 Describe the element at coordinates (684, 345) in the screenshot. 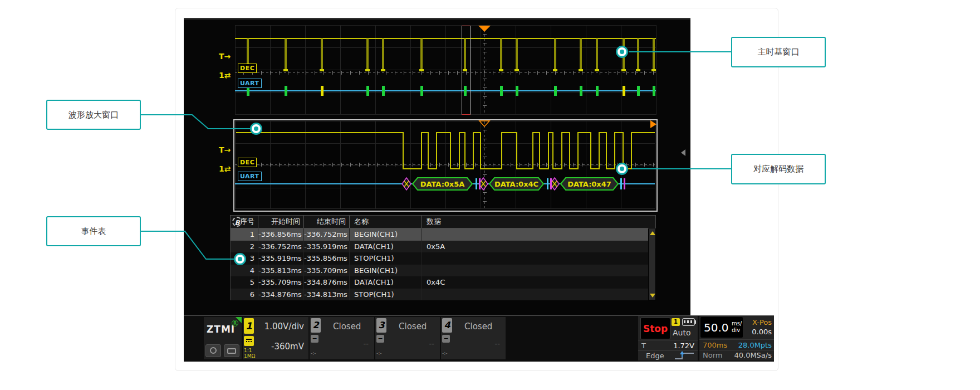

I see `trigger-level-value: 1.72V` at that location.